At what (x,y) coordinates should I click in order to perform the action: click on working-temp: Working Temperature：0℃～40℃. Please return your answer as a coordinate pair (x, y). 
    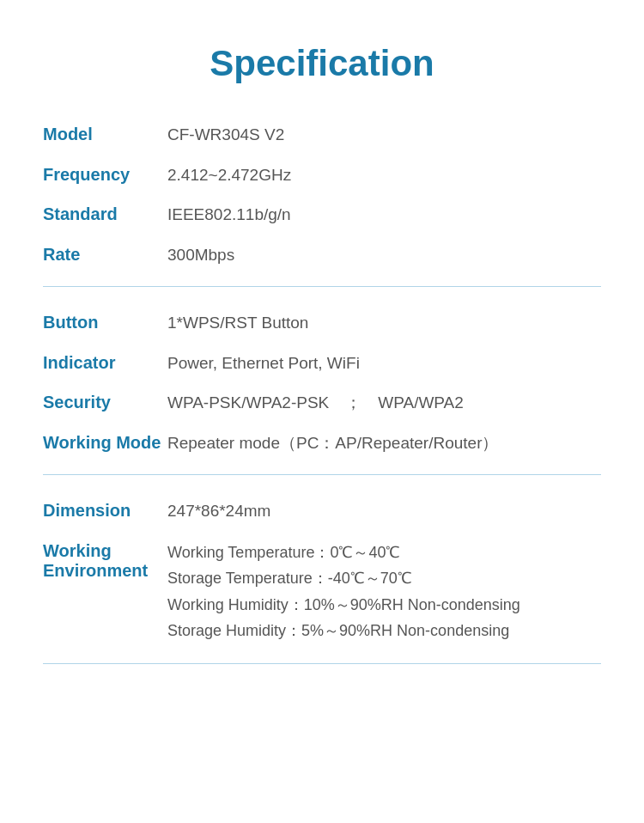
    Looking at the image, I should click on (343, 553).